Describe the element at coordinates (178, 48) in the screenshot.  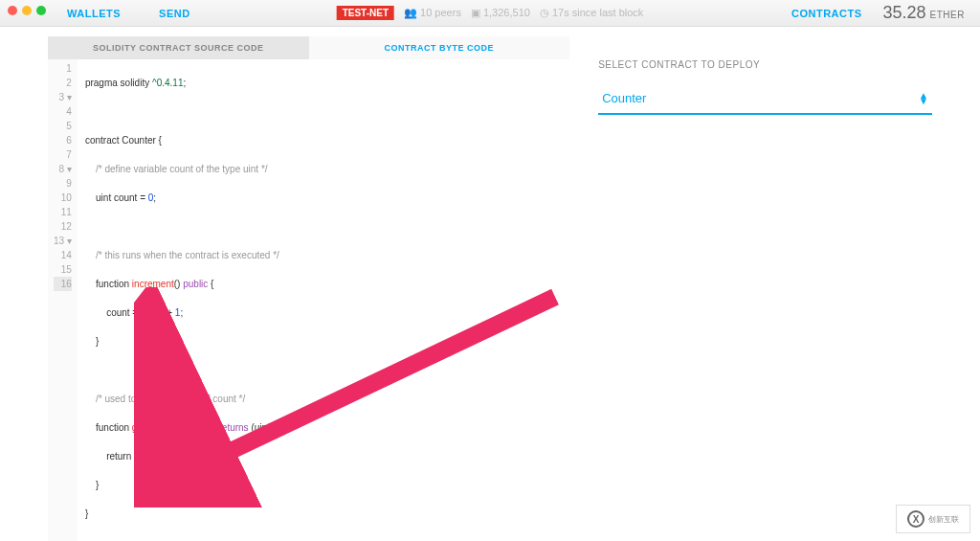
I see `tab-source: SOLIDITY CONTRACT SOURCE CODE` at that location.